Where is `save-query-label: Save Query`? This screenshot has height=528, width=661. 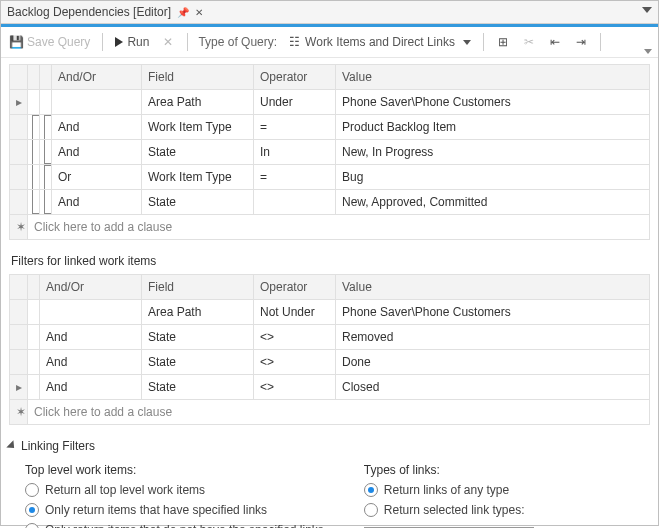 save-query-label: Save Query is located at coordinates (58, 42).